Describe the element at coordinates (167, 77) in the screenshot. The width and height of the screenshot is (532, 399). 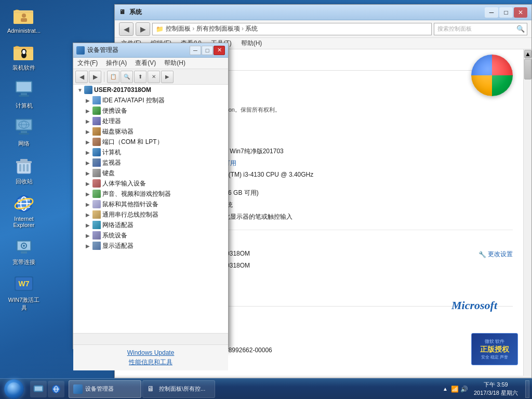
I see `dm-enable-button: ▶` at that location.